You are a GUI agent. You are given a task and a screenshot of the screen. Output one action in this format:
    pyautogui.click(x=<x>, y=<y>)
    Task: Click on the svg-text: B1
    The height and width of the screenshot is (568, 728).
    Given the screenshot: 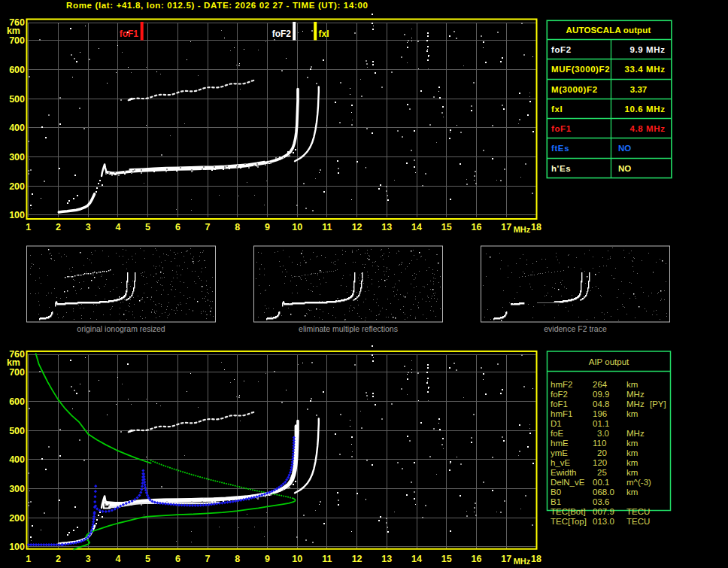 What is the action you would take?
    pyautogui.click(x=556, y=502)
    